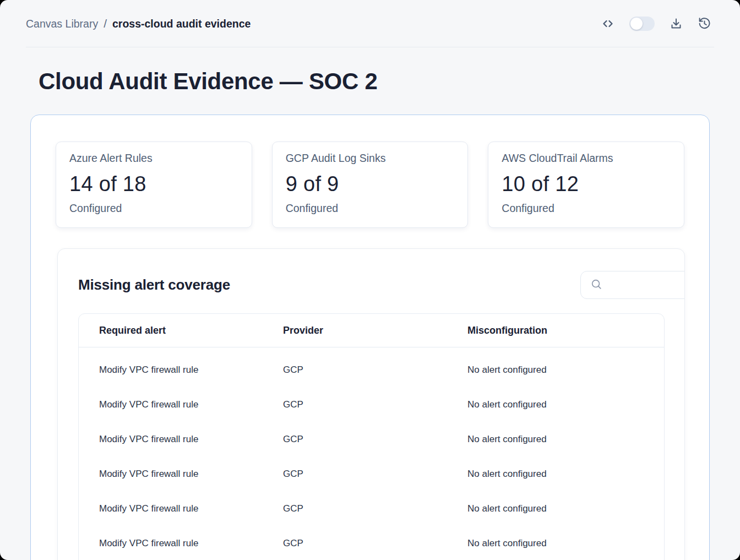  I want to click on stat-label: Azure Alert Rules, so click(154, 159).